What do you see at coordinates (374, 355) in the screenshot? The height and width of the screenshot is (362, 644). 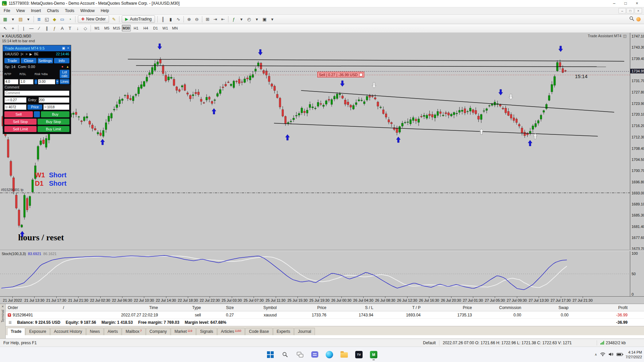 I see `metatrader-taskbar-button: M` at bounding box center [374, 355].